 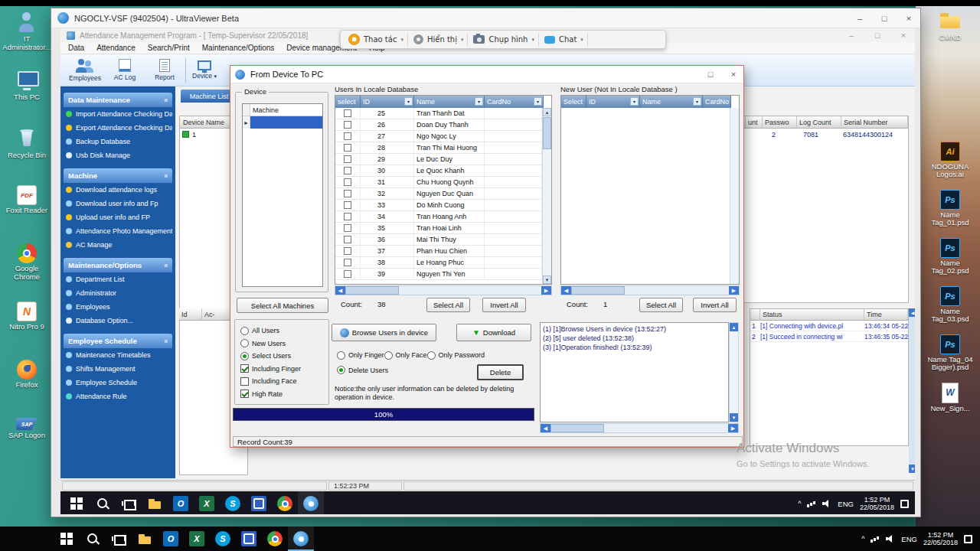 I want to click on menu-item: Maintenance/Options, so click(x=239, y=47).